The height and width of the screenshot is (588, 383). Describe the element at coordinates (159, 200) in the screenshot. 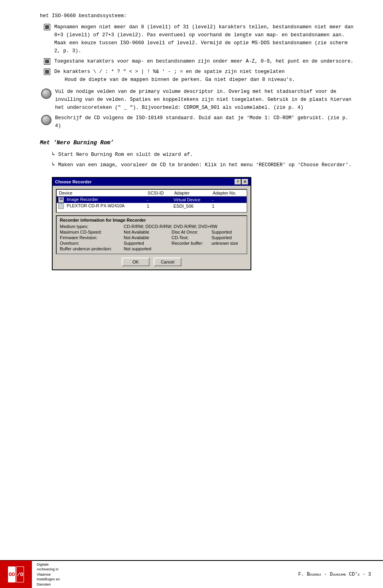

I see `row1-scsi: -` at that location.